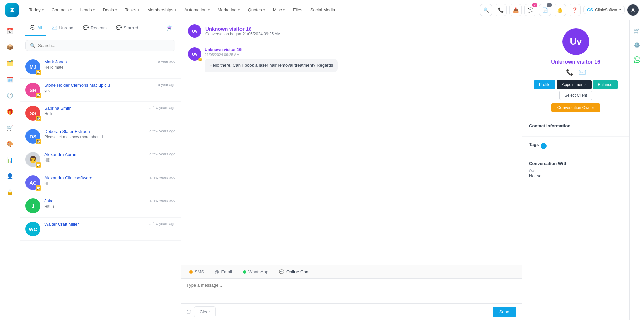 Image resolution: width=644 pixels, height=320 pixels. Describe the element at coordinates (245, 272) in the screenshot. I see `whatsapp-dot` at that location.